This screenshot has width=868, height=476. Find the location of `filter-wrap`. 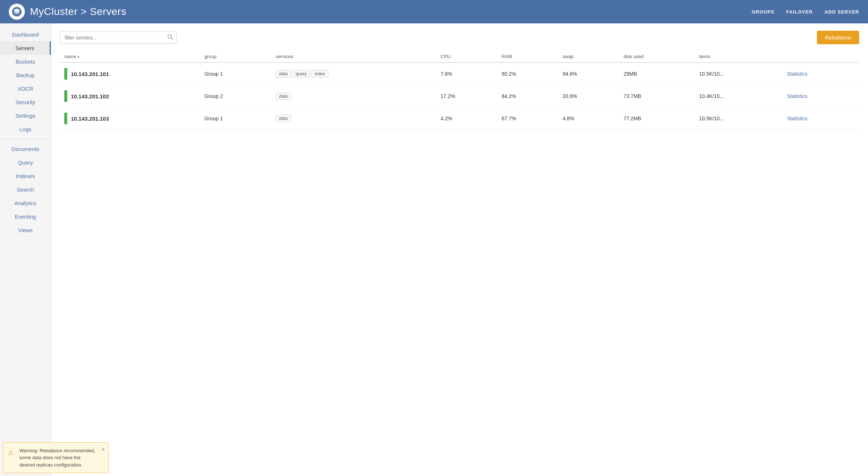

filter-wrap is located at coordinates (118, 38).